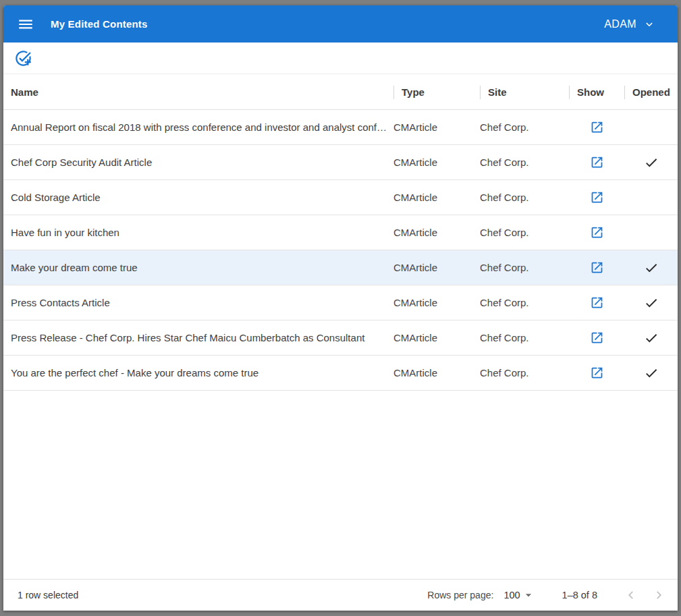  I want to click on row-name: Press Contacts Article, so click(198, 302).